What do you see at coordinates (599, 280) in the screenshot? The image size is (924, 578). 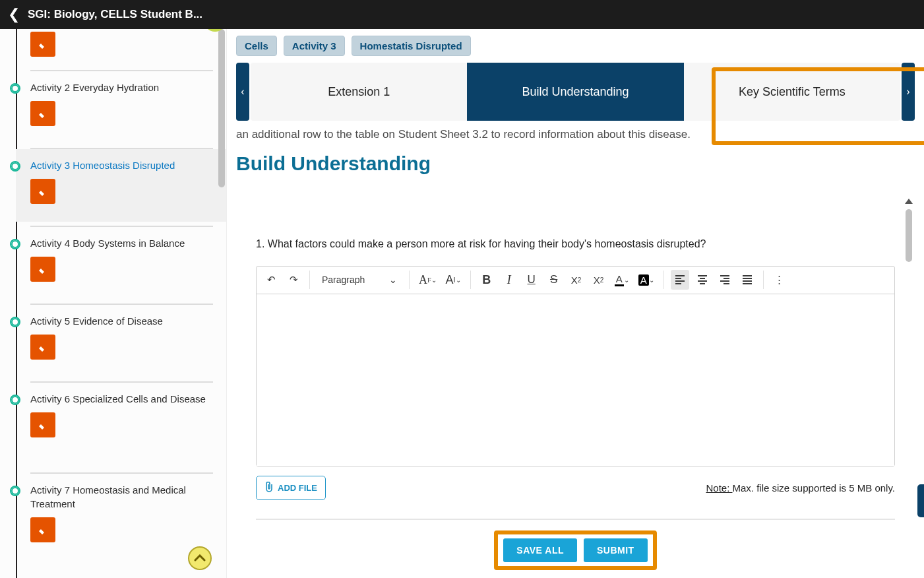 I see `superscript-icon: X2` at bounding box center [599, 280].